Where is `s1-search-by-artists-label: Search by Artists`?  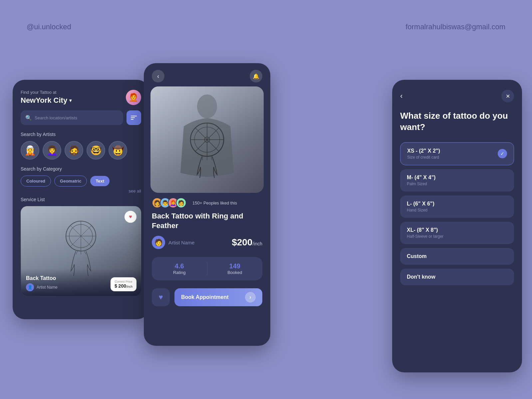
s1-search-by-artists-label: Search by Artists is located at coordinates (81, 134).